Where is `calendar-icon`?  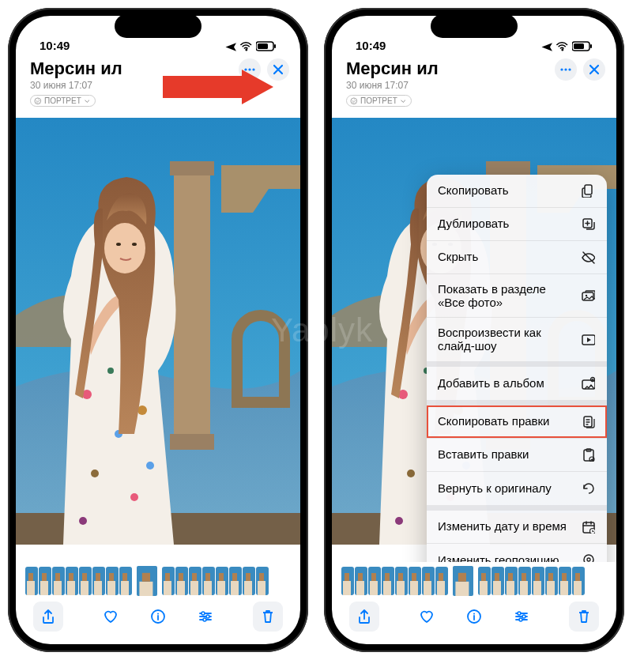 calendar-icon is located at coordinates (588, 526).